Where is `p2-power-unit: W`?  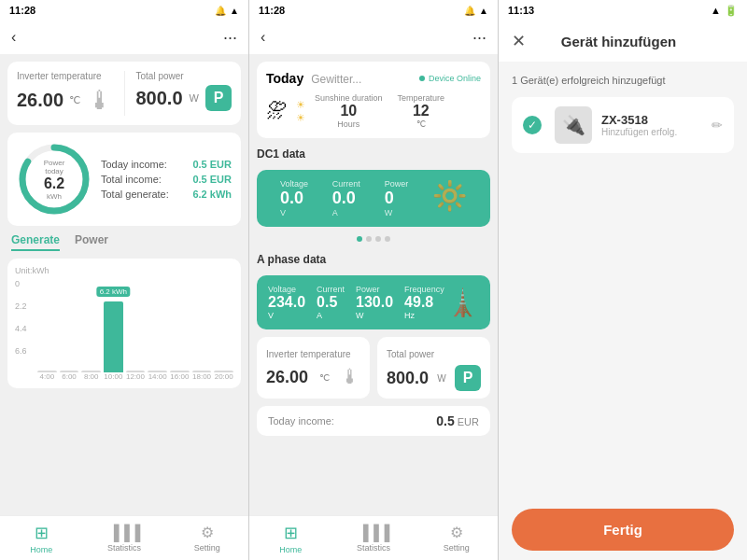 p2-power-unit: W is located at coordinates (441, 379).